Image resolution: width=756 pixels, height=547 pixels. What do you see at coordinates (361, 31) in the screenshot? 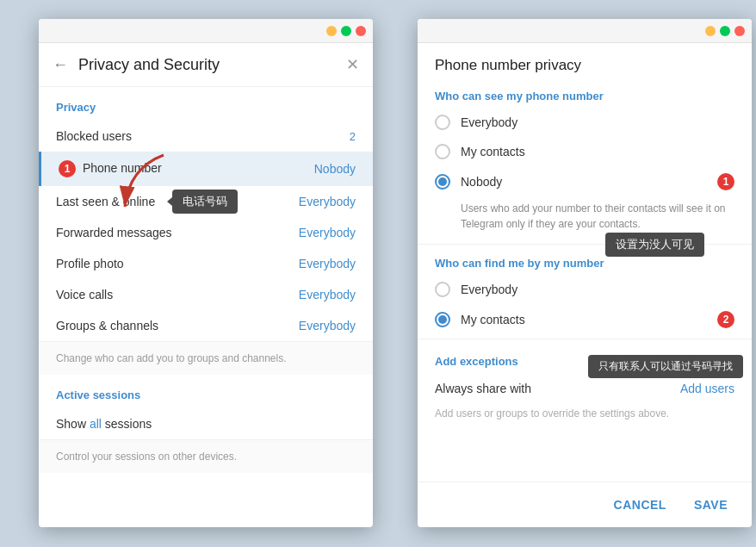
I see `close-button` at bounding box center [361, 31].